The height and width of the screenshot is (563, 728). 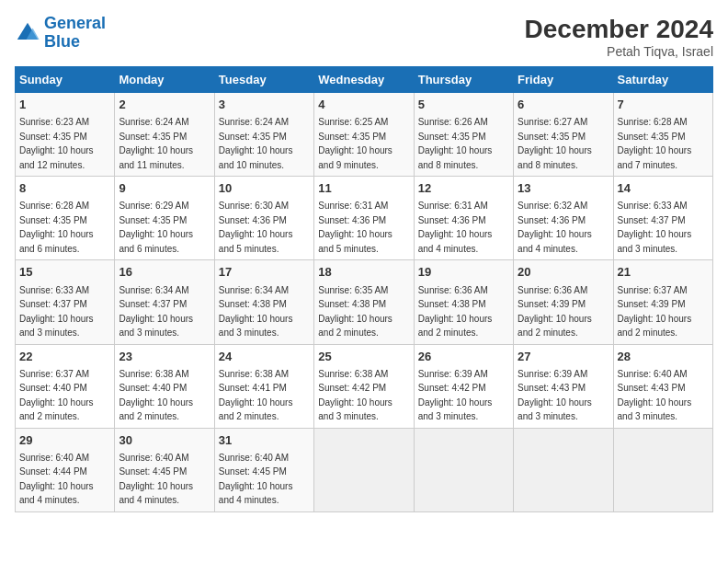 What do you see at coordinates (57, 479) in the screenshot?
I see `day-info: Sunrise: 6:40 AMSunset: 4:44 PMDaylight:…` at bounding box center [57, 479].